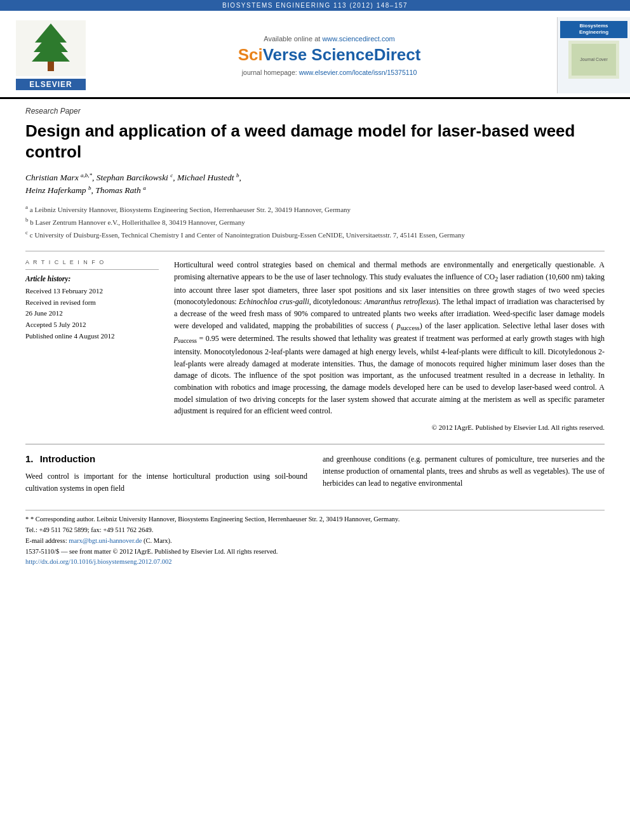 This screenshot has height=840, width=630. Describe the element at coordinates (315, 111) in the screenshot. I see `paper-type-label: Research Paper` at that location.